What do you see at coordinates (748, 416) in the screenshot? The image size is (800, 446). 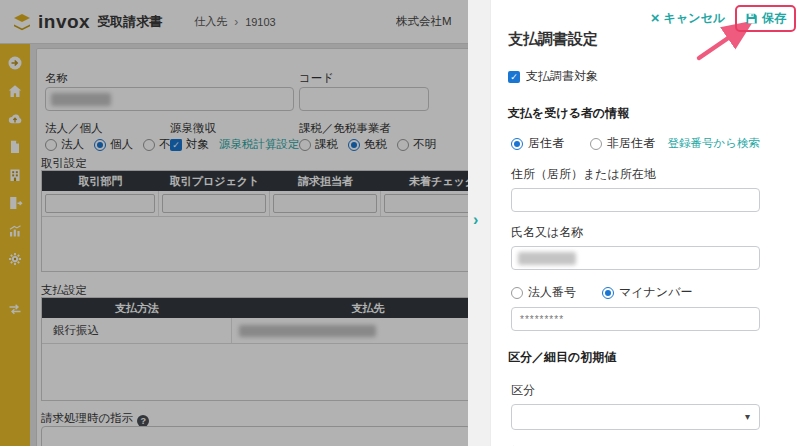 I see `chevron-down-icon` at bounding box center [748, 416].